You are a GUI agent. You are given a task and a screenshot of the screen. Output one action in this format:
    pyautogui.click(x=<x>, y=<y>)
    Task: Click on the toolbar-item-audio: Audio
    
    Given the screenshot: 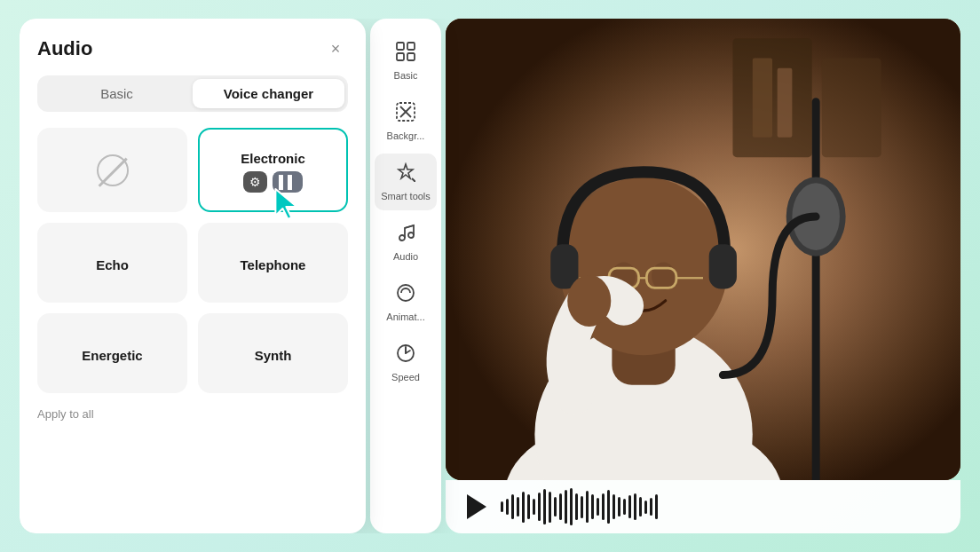 What is the action you would take?
    pyautogui.click(x=406, y=242)
    